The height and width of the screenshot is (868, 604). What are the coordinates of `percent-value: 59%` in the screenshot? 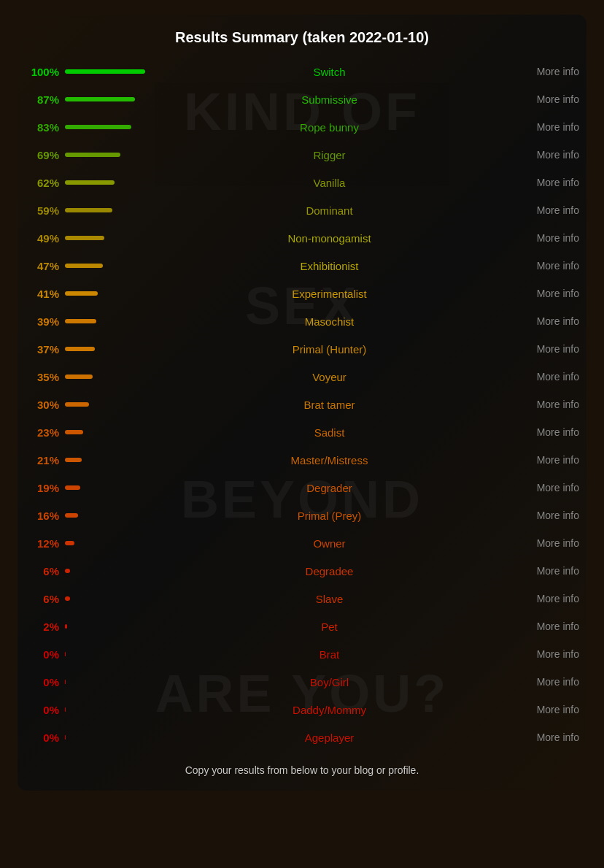 It's located at (45, 210).